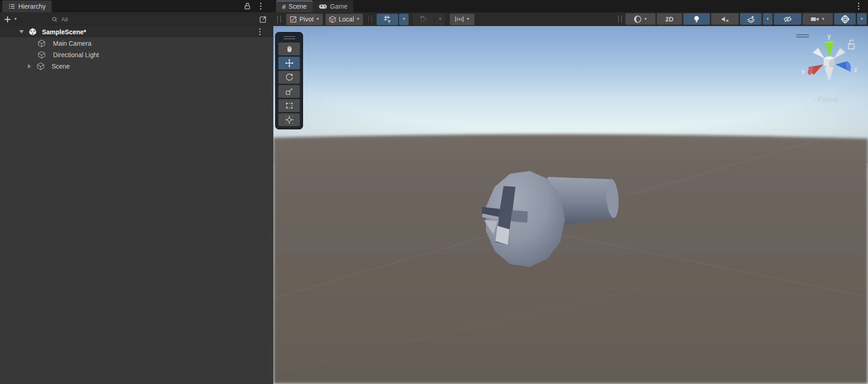  Describe the element at coordinates (304, 19) in the screenshot. I see `pivot-mode-button: Pivot ▼` at that location.